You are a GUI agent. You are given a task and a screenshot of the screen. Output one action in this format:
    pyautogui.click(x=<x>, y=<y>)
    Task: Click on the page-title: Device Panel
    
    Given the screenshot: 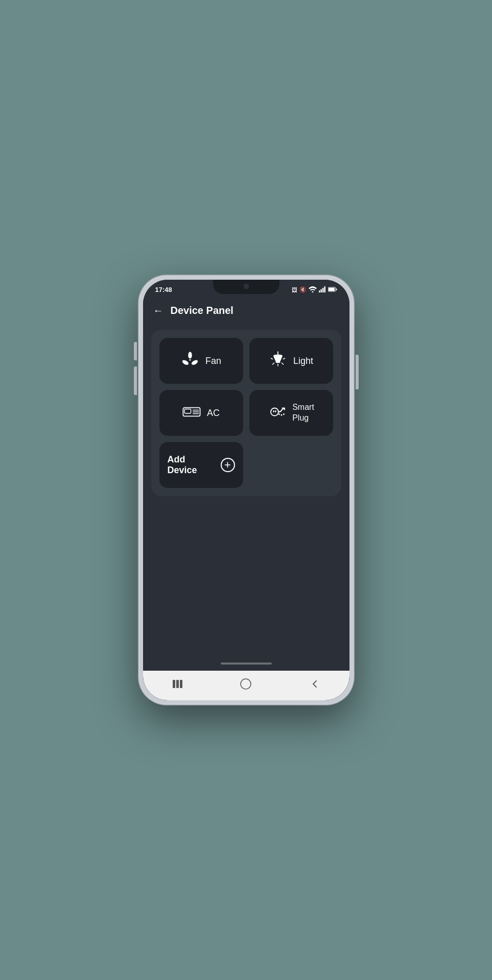 What is the action you would take?
    pyautogui.click(x=202, y=310)
    